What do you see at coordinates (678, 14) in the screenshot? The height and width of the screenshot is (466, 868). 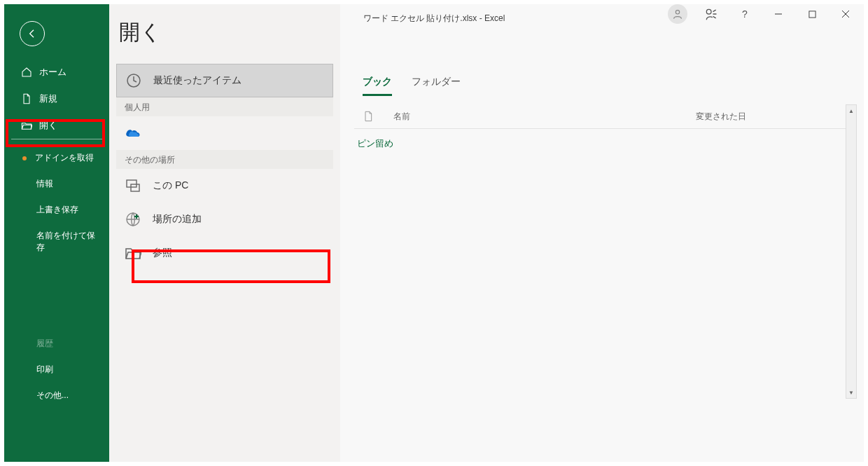 I see `avatar-icon` at bounding box center [678, 14].